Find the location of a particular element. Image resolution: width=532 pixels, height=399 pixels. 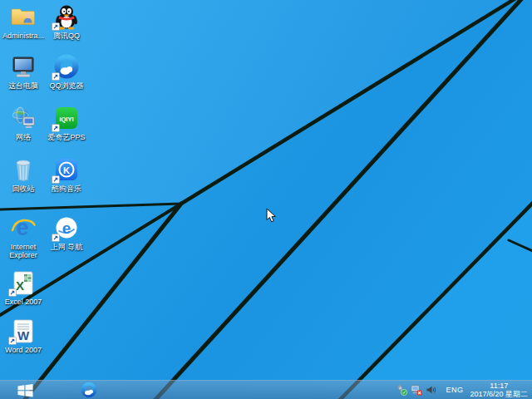

mouse-cursor is located at coordinates (271, 215).